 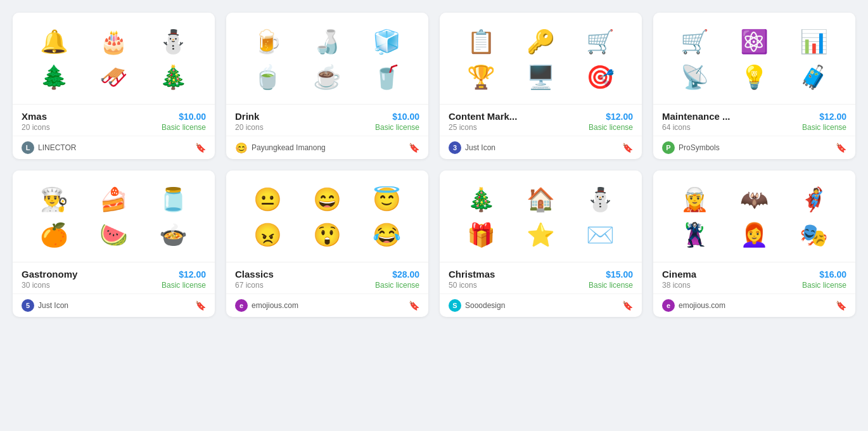 What do you see at coordinates (327, 86) in the screenshot?
I see `card-drink: 🍺🍶🧊🍵☕🥤 Drink $10.00 20 icons Basic licen…` at bounding box center [327, 86].